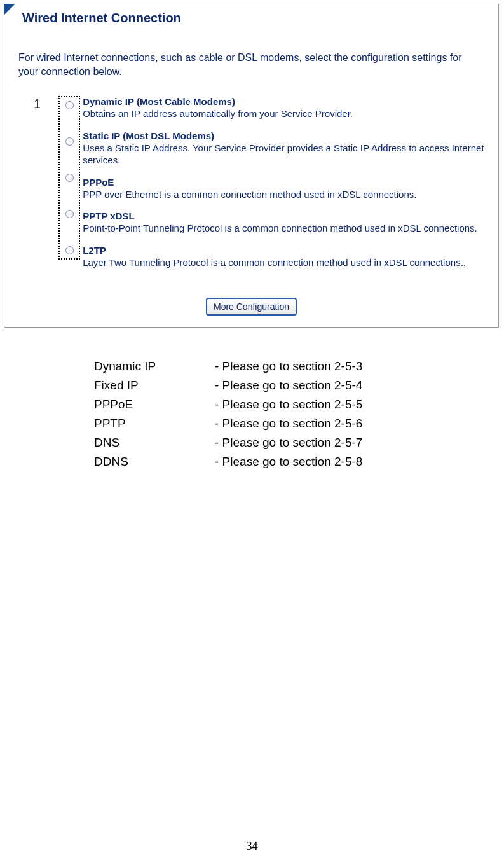 This screenshot has width=504, height=867. Describe the element at coordinates (284, 228) in the screenshot. I see `option-desc: Point-to-Point Tunneling Protocol is a c…` at that location.